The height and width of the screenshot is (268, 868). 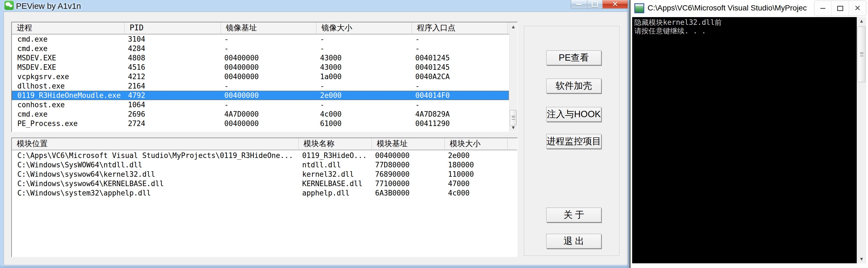 What do you see at coordinates (173, 28) in the screenshot?
I see `process-column-header: PID` at bounding box center [173, 28].